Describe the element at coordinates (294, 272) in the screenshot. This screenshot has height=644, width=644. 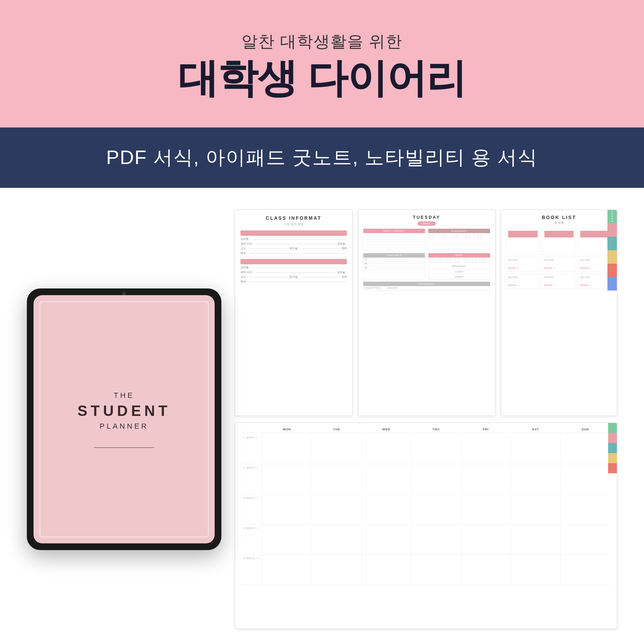
I see `class-time-row-2: 강의 시간 : 강의실 :` at that location.